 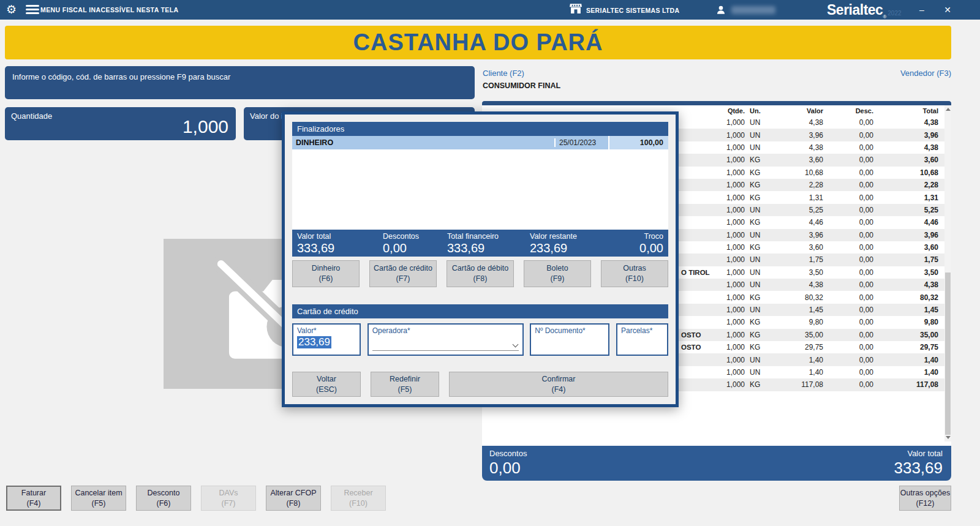 What do you see at coordinates (206, 127) in the screenshot?
I see `quantity-value: 1,000` at bounding box center [206, 127].